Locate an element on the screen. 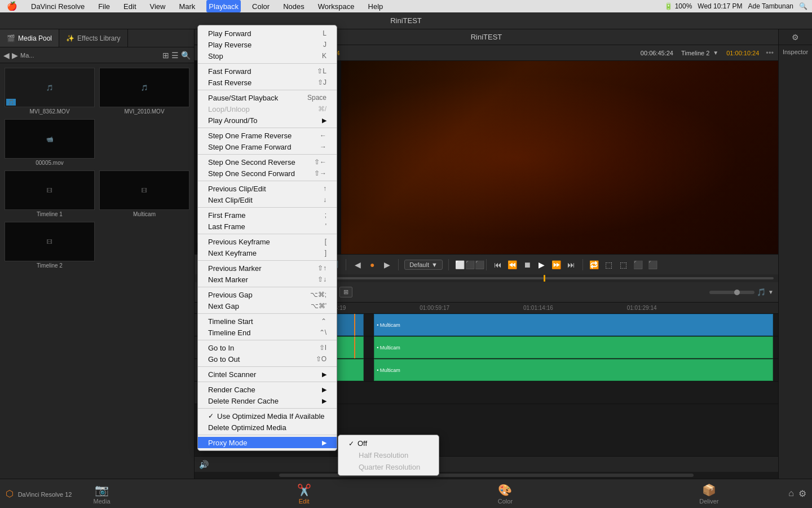 This screenshot has width=812, height=508. viewer-more-dots: ••• is located at coordinates (770, 53).